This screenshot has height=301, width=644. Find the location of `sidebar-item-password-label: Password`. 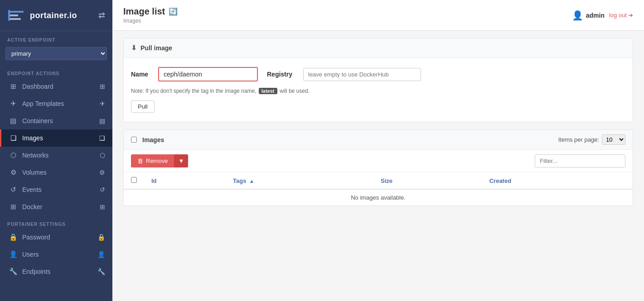

sidebar-item-password-label: Password is located at coordinates (58, 237).